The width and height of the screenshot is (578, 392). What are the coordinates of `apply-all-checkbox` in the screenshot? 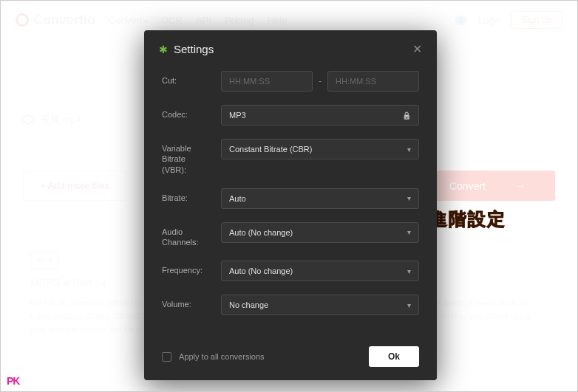 It's located at (167, 357).